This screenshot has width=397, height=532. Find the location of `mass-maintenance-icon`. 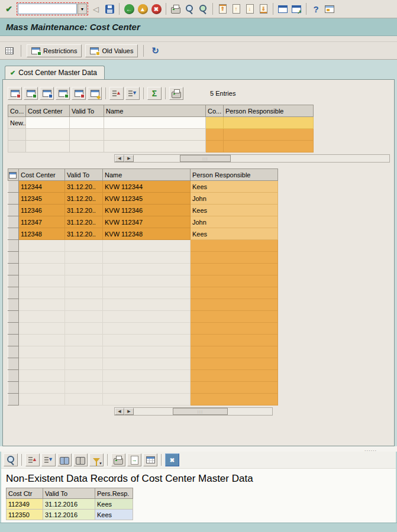

mass-maintenance-icon is located at coordinates (9, 51).